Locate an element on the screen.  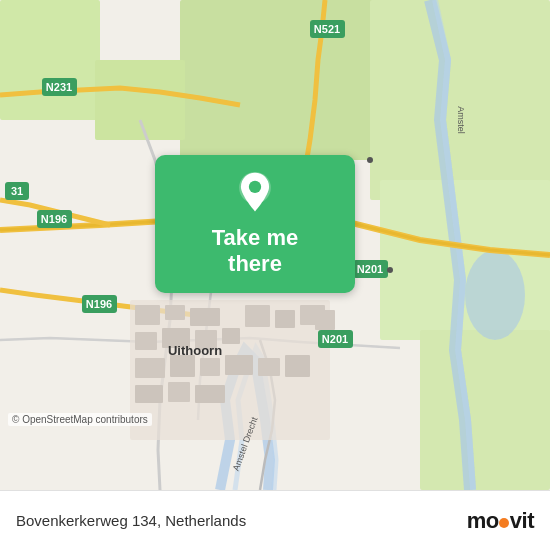
moovit-logo: movit is located at coordinates (500, 521).